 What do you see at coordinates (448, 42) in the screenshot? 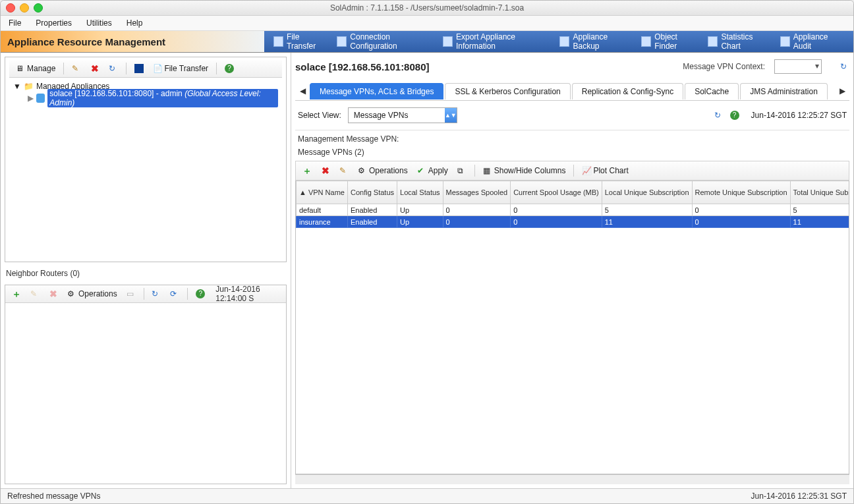
I see `export-icon` at bounding box center [448, 42].